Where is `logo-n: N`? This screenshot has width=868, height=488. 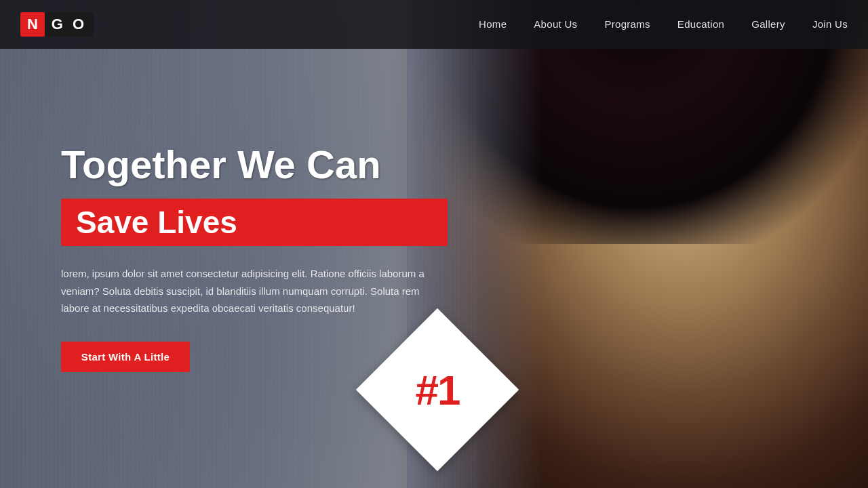 logo-n: N is located at coordinates (33, 24).